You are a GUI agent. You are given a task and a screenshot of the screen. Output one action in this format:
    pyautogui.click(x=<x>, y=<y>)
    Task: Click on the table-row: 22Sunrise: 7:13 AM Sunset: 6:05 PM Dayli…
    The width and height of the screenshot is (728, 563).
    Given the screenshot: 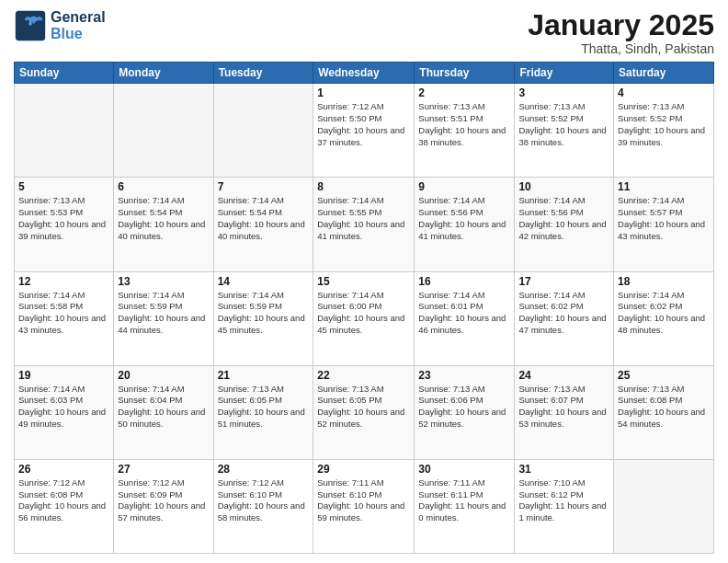 What is the action you would take?
    pyautogui.click(x=364, y=412)
    